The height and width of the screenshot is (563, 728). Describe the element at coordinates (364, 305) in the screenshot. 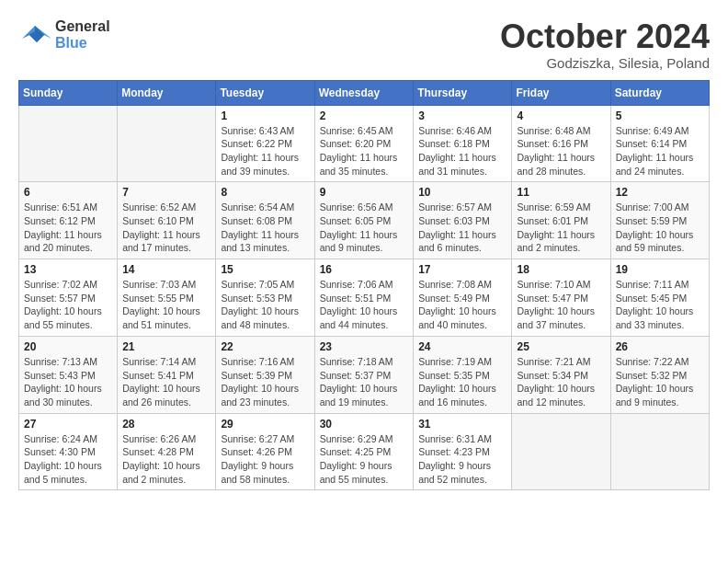

I see `day-detail: Sunrise: 7:06 AMSunset: 5:51 PMDaylight:…` at that location.